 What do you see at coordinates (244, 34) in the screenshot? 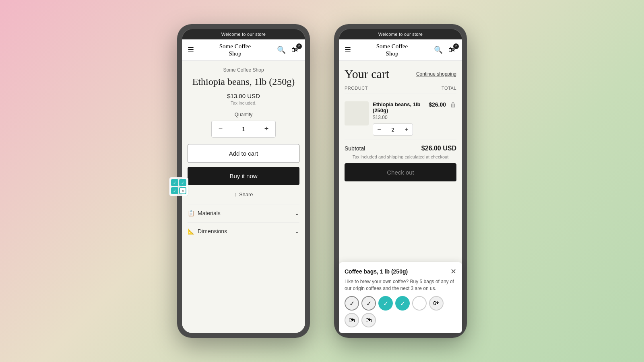
I see `left-banner-text: Welcome to our store` at bounding box center [244, 34].